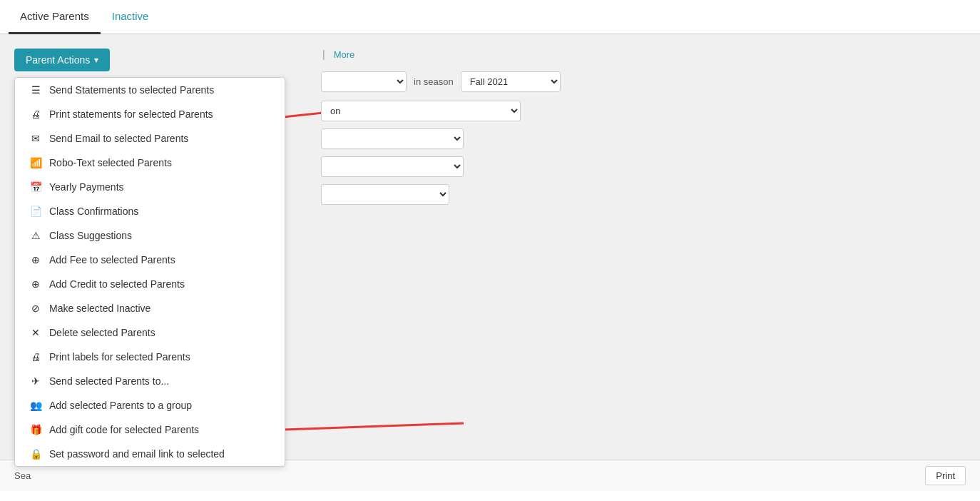 Image resolution: width=980 pixels, height=501 pixels. I want to click on parent-actions-button: Parent Actions ▾, so click(62, 60).